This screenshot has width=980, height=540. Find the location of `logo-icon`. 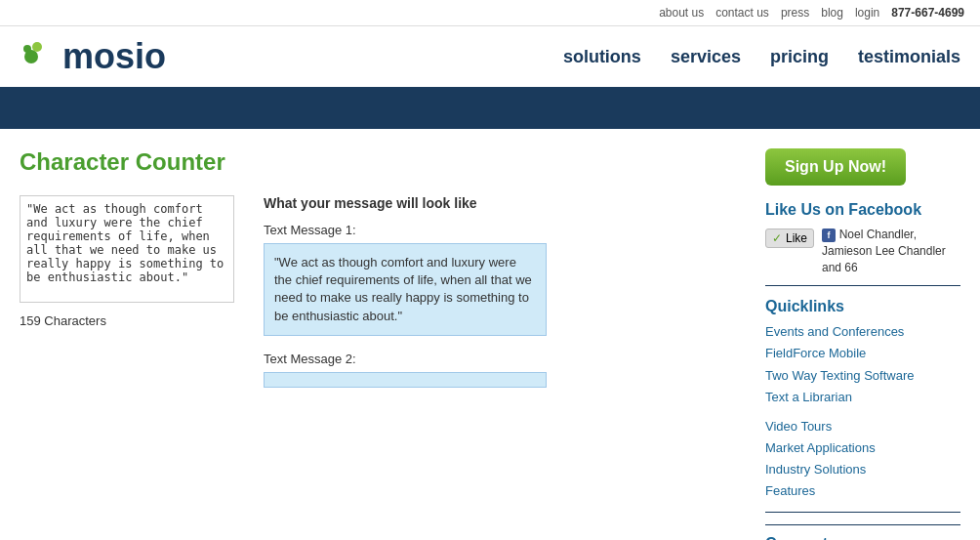

logo-icon is located at coordinates (39, 57).